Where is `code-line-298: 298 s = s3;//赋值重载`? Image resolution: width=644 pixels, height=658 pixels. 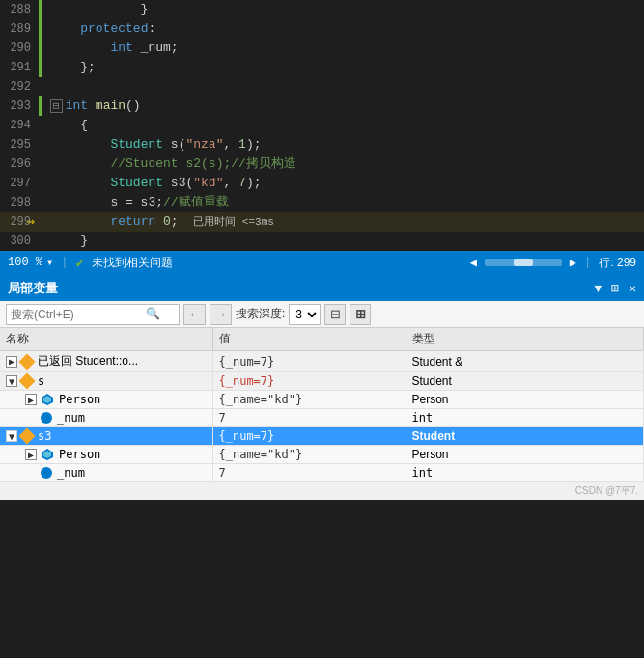 code-line-298: 298 s = s3;//赋值重载 is located at coordinates (322, 203).